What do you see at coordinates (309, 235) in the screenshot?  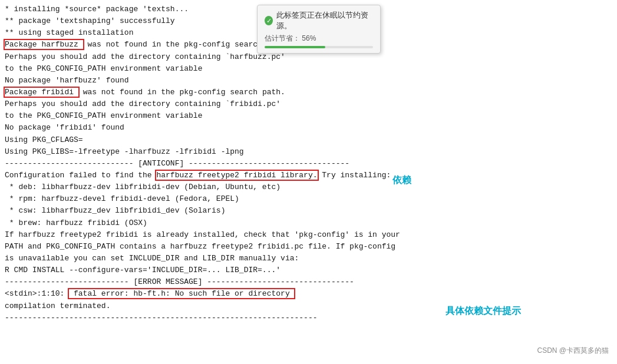 I see `terminal-line: If harfbuzz freetype2 fribidi is already…` at bounding box center [309, 235].